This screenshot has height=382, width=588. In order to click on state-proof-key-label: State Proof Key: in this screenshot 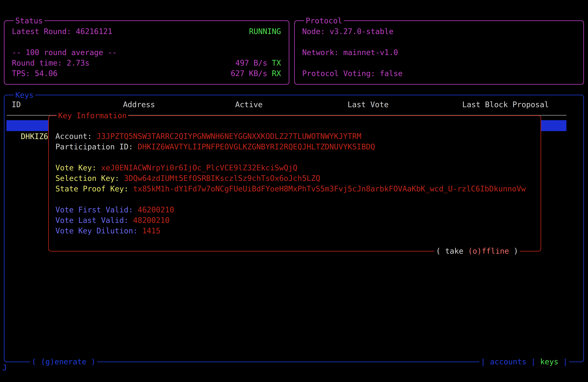, I will do `click(92, 189)`.